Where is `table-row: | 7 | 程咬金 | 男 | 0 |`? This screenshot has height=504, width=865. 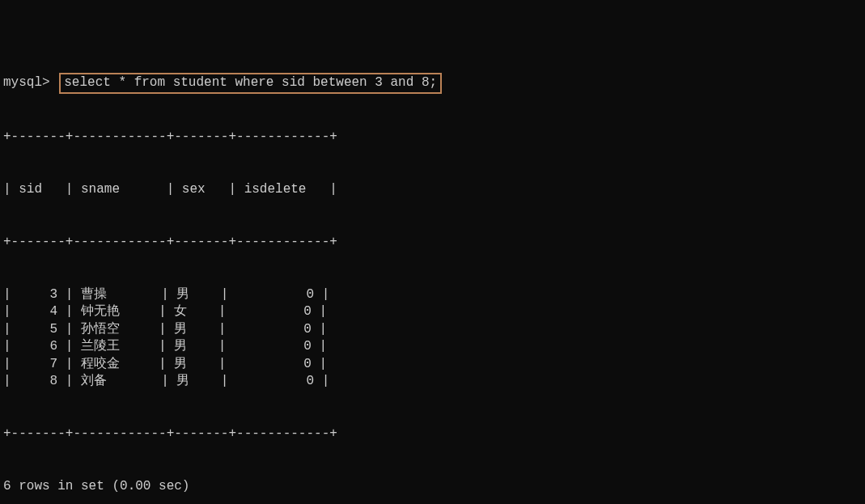 table-row: | 7 | 程咬金 | 男 | 0 | is located at coordinates (432, 365).